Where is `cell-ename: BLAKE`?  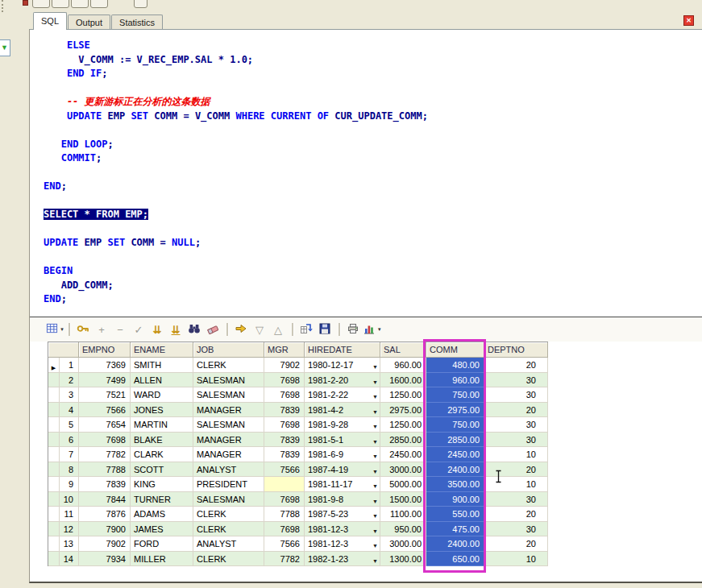
cell-ename: BLAKE is located at coordinates (162, 440).